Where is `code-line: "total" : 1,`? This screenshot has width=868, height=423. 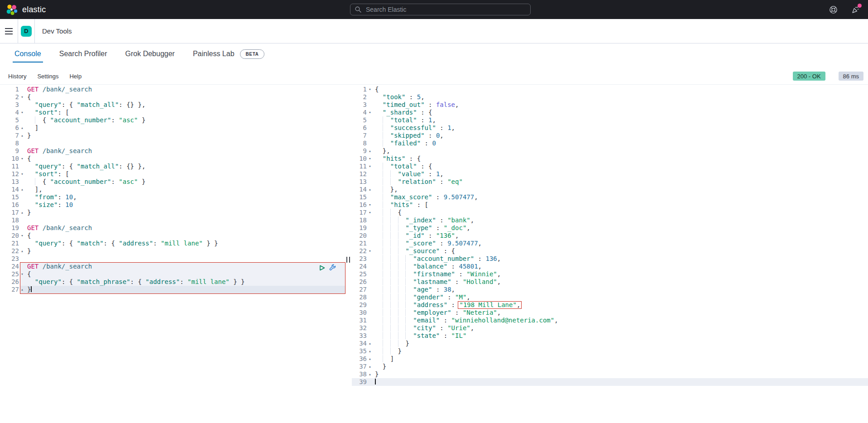
code-line: "total" : 1, is located at coordinates (620, 120).